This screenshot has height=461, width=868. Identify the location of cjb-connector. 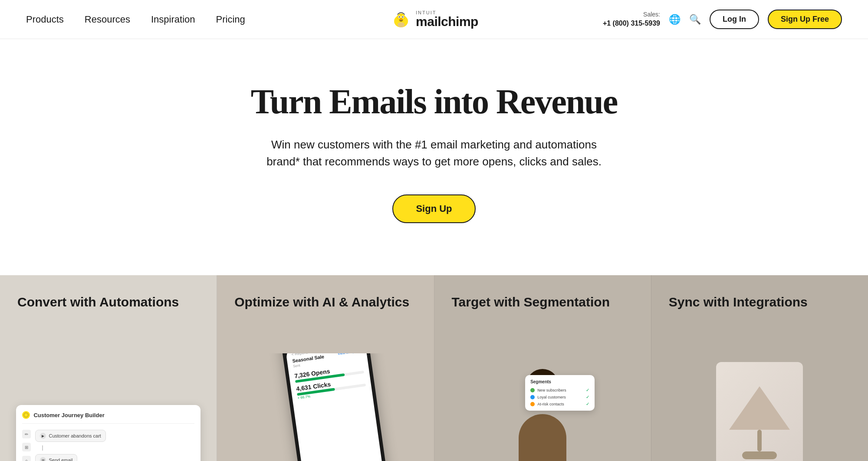
(43, 448).